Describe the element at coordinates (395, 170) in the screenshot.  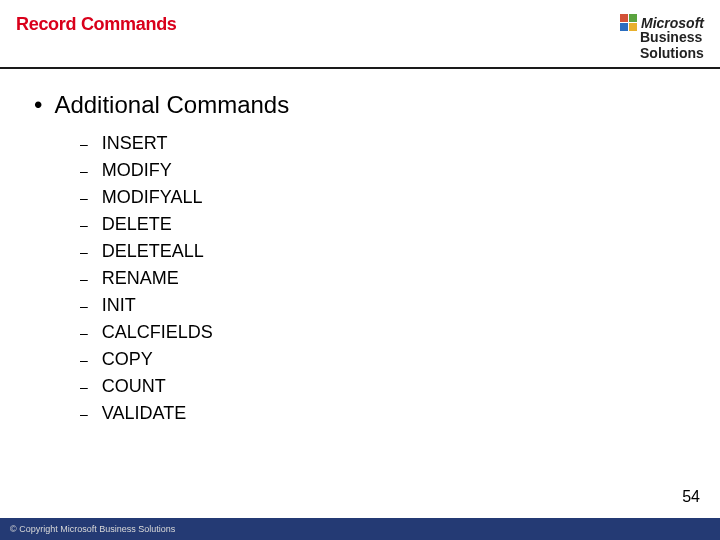
I see `list-item: –MODIFY` at that location.